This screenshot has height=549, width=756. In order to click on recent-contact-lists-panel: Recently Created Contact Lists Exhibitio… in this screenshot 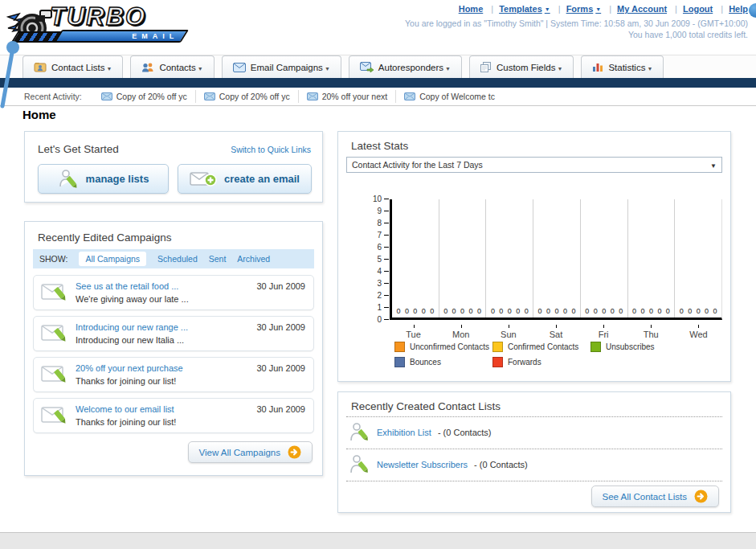, I will do `click(534, 452)`.